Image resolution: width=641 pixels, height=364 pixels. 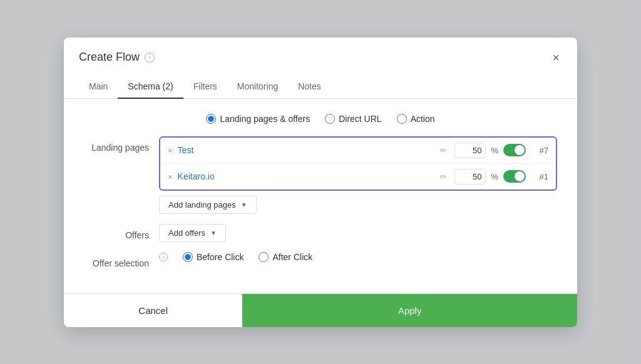 What do you see at coordinates (360, 119) in the screenshot?
I see `radio-direct-url-label: Direct URL` at bounding box center [360, 119].